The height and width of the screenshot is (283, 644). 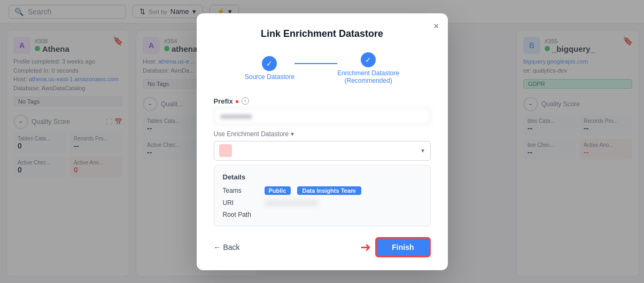 I want to click on root-path-label: Root Path, so click(x=242, y=215).